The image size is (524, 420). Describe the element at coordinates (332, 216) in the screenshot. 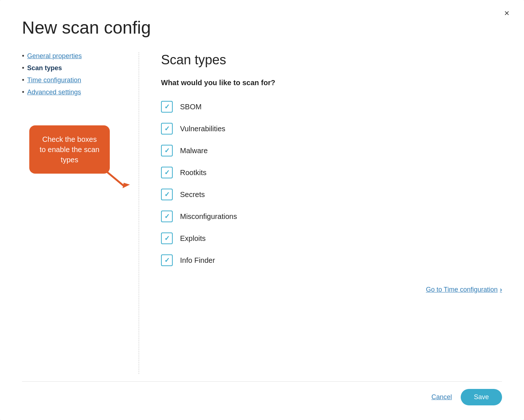

I see `scan-type-item-misconfigurations: Misconfigurations` at that location.